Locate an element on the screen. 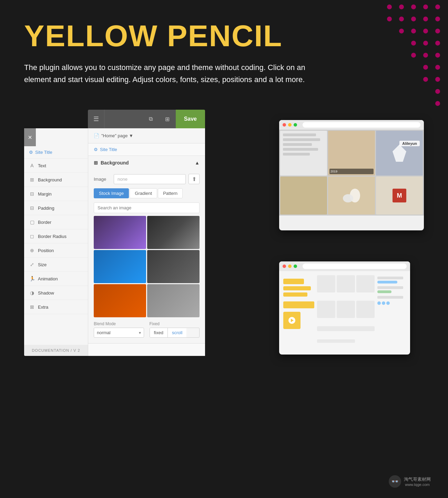 Image resolution: width=448 pixels, height=498 pixels. background-section-header: ⊞ Background ▲ is located at coordinates (147, 163).